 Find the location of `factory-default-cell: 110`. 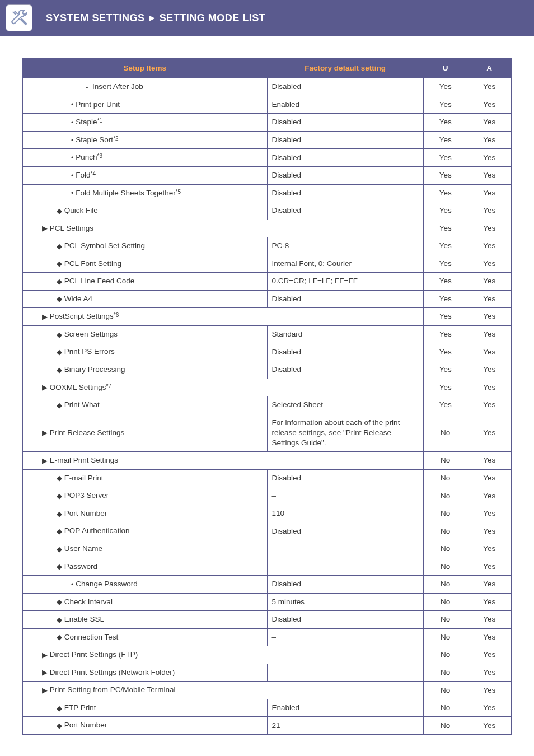

factory-default-cell: 110 is located at coordinates (345, 514).